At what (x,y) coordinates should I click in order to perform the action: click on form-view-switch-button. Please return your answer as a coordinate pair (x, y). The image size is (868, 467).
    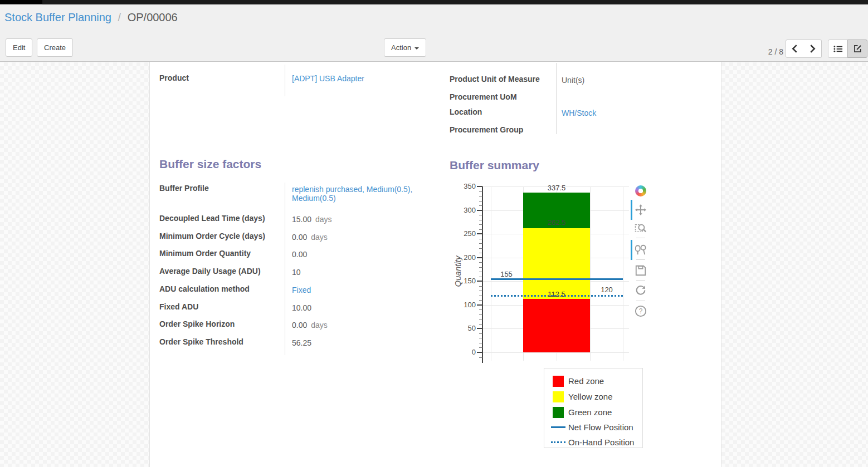
    Looking at the image, I should click on (857, 49).